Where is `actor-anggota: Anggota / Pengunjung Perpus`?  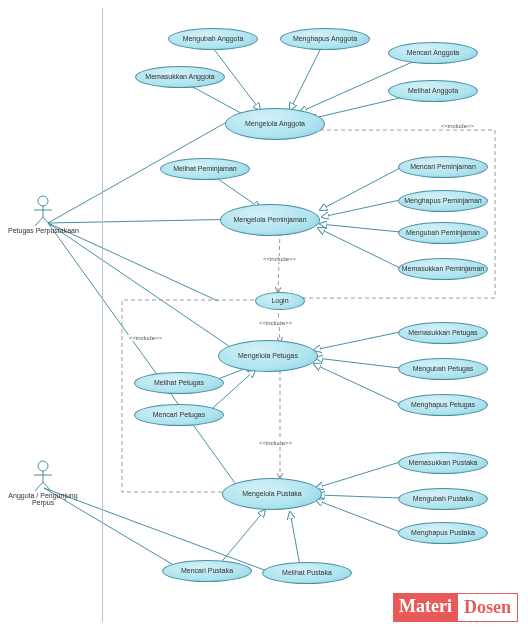
actor-anggota: Anggota / Pengunjung Perpus is located at coordinates (43, 483).